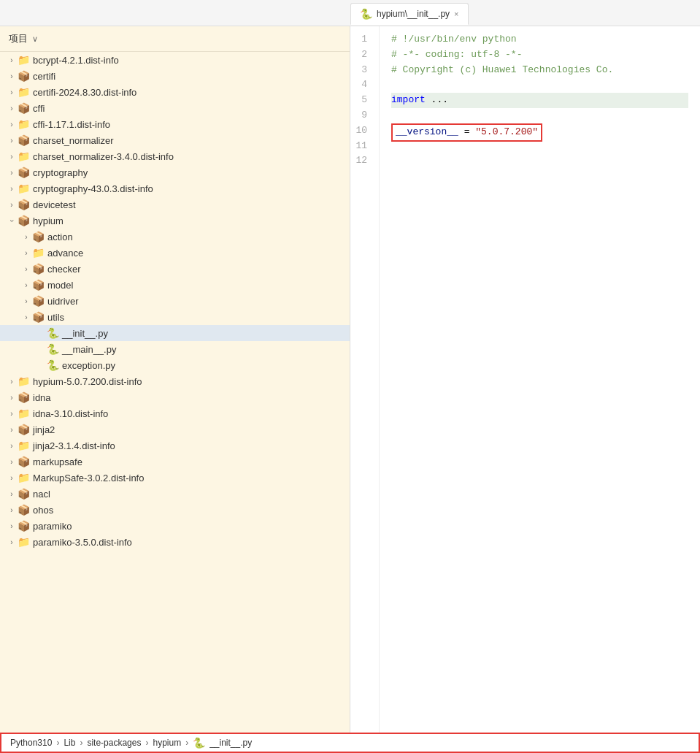  I want to click on code-line-2: # -*- coding: utf-8 -*-, so click(540, 56).